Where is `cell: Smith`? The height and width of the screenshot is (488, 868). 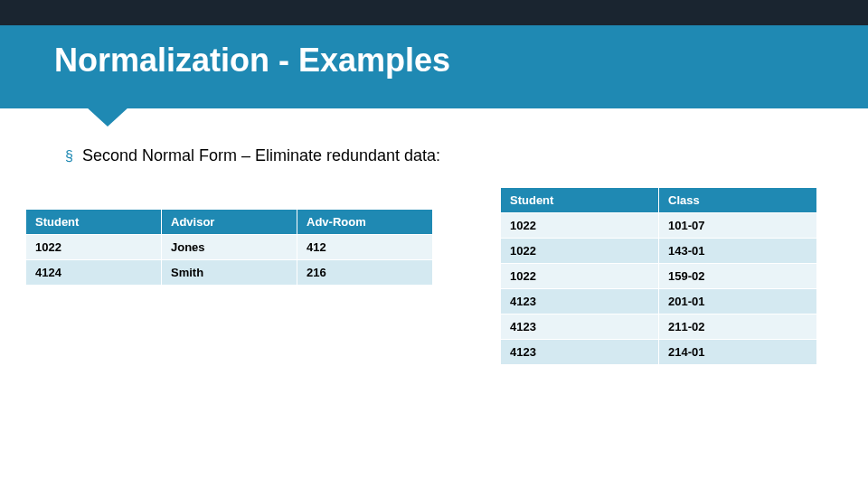
cell: Smith is located at coordinates (230, 273).